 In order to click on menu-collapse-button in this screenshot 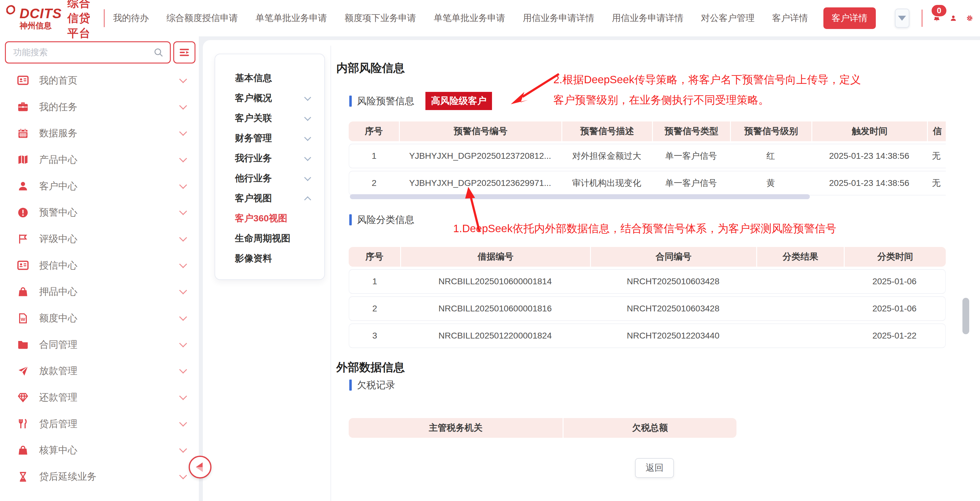, I will do `click(184, 52)`.